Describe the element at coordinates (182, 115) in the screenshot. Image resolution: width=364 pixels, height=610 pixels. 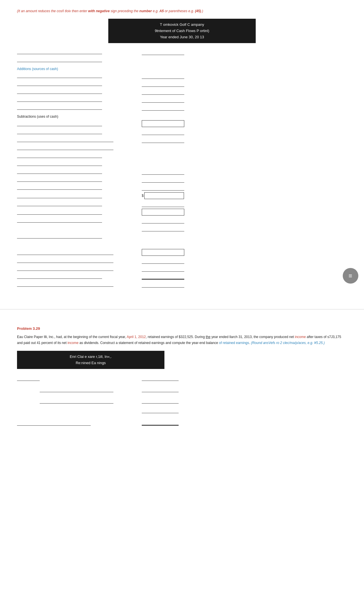
I see `subtractions-label-row: Subtractions (uses of cash)` at that location.